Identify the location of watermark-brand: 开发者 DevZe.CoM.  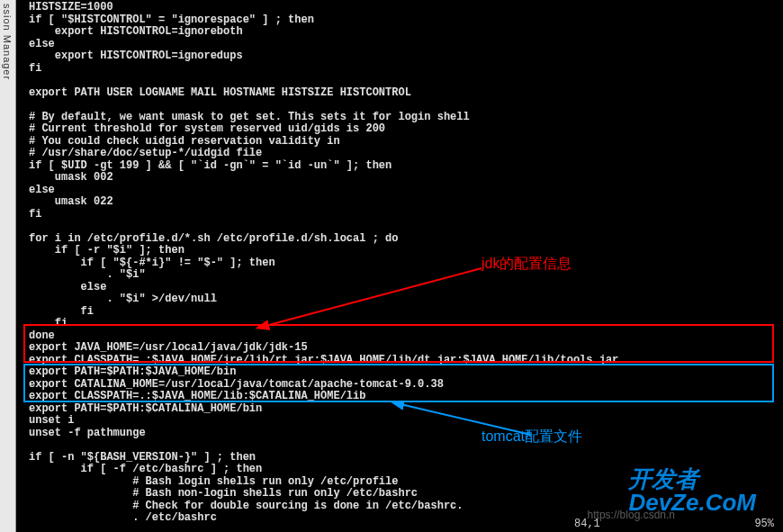
(692, 491).